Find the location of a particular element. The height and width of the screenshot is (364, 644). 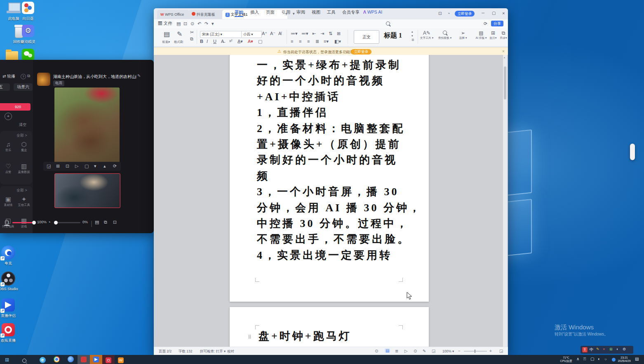

taskbar-chrome-icon is located at coordinates (56, 359).